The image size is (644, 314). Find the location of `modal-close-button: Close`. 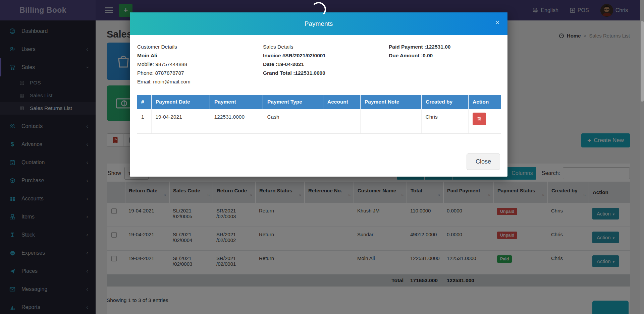

modal-close-button: Close is located at coordinates (483, 162).